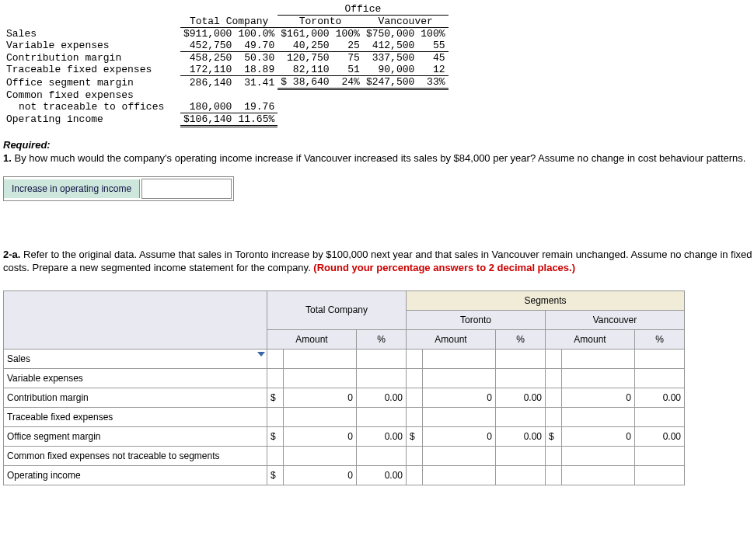 The image size is (754, 560). What do you see at coordinates (344, 377) in the screenshot?
I see `row2-varexp: Variable expenses` at bounding box center [344, 377].